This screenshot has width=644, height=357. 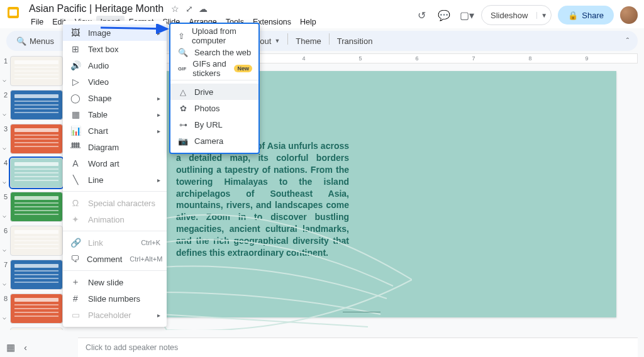 I want to click on menu-item-slide-numbers: #Slide numbers, so click(x=114, y=299).